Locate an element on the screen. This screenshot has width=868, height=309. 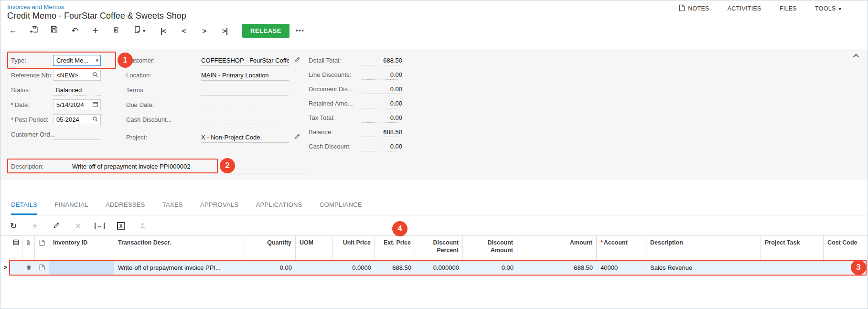
go-last-button: >| is located at coordinates (225, 31).